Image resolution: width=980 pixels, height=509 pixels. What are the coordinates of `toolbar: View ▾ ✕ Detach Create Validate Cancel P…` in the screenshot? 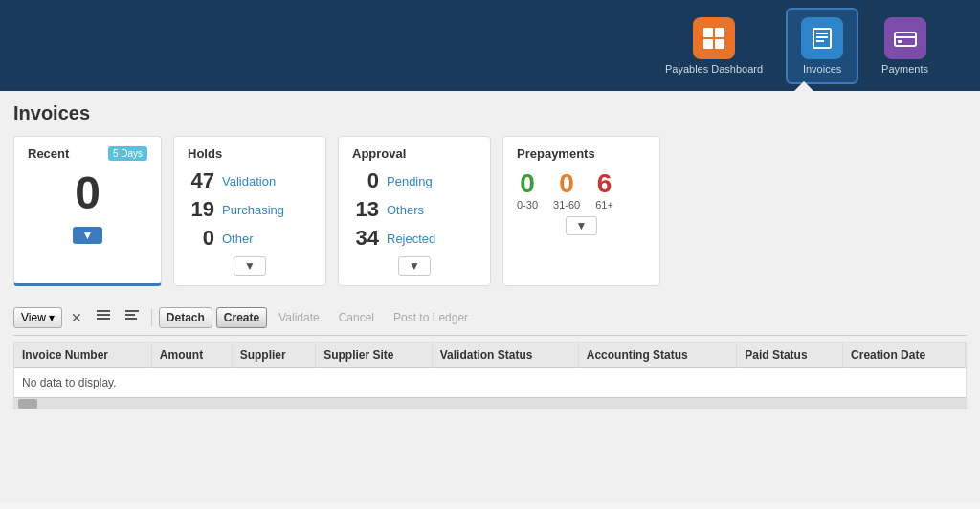 It's located at (490, 318).